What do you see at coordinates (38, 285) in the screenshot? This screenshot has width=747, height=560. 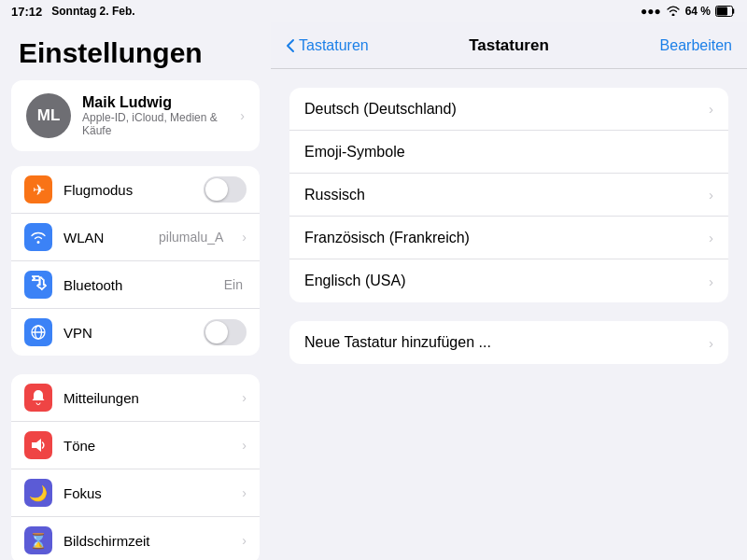 I see `bluetooth-icon: ⮷` at bounding box center [38, 285].